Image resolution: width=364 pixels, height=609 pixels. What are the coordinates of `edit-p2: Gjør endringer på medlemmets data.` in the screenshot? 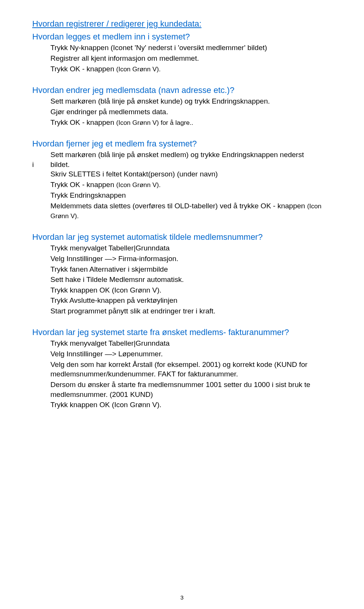 It's located at (191, 112).